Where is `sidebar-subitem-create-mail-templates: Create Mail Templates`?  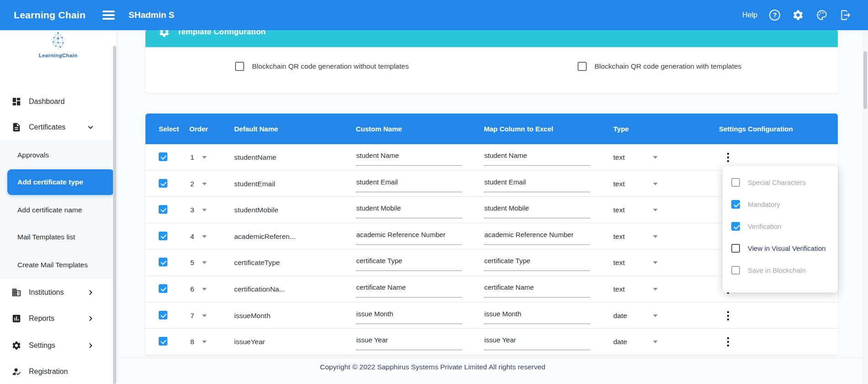 sidebar-subitem-create-mail-templates: Create Mail Templates is located at coordinates (58, 265).